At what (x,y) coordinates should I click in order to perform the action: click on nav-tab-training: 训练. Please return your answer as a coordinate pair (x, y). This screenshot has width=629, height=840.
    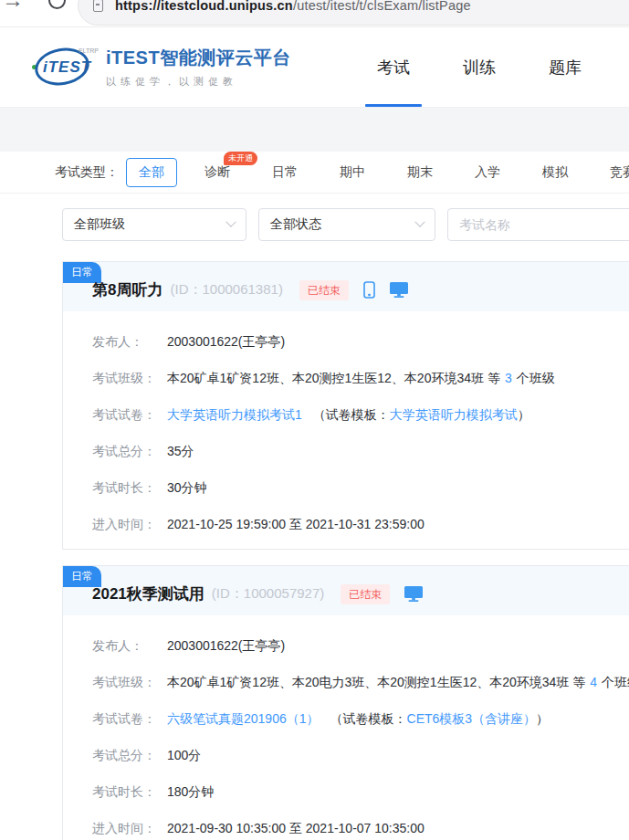
    Looking at the image, I should click on (479, 68).